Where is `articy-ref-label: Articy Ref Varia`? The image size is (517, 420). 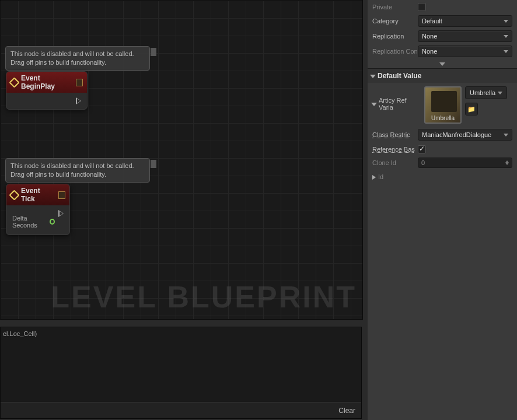
articy-ref-label: Articy Ref Varia is located at coordinates (396, 99).